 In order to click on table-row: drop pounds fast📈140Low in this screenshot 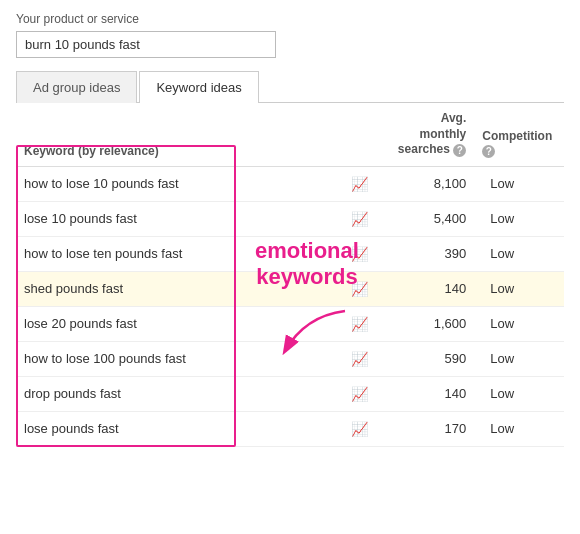, I will do `click(290, 394)`.